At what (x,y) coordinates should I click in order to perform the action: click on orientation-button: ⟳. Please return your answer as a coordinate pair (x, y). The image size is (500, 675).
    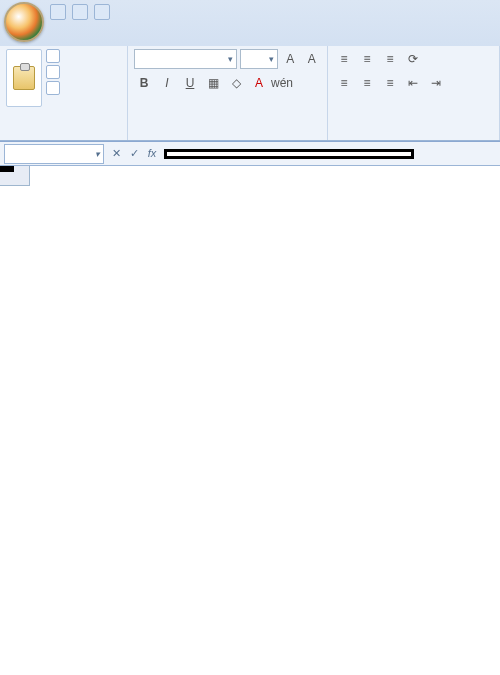
    Looking at the image, I should click on (413, 59).